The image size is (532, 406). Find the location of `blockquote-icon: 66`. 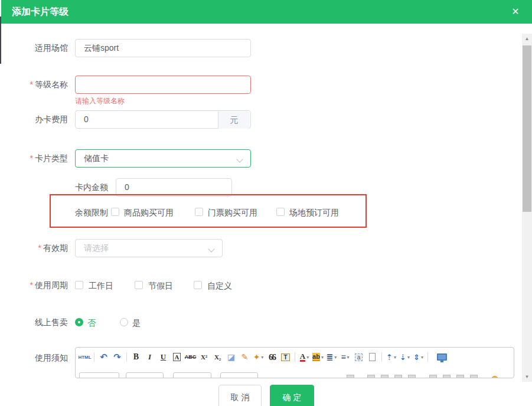

blockquote-icon: 66 is located at coordinates (272, 357).